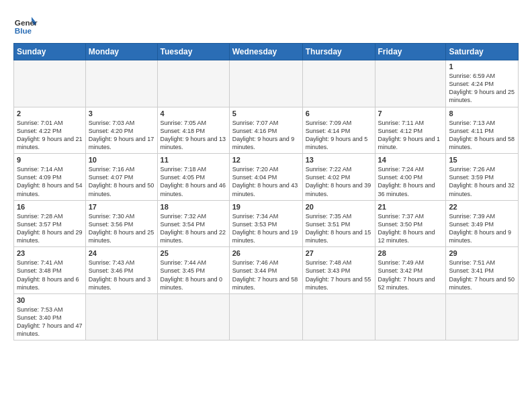 The height and width of the screenshot is (411, 532). What do you see at coordinates (193, 224) in the screenshot?
I see `calendar-cell: 18Sunrise: 7:32 AM Sunset: 3:54 PM Dayli…` at bounding box center [193, 224].